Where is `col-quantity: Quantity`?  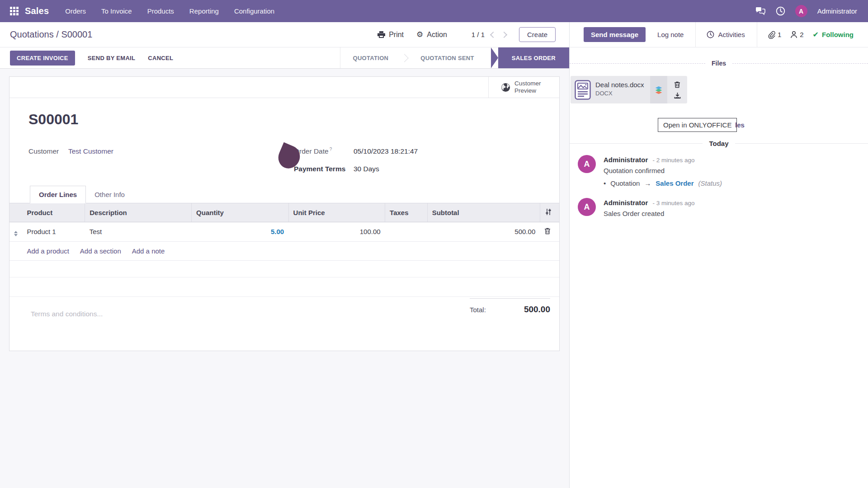
col-quantity: Quantity is located at coordinates (241, 212).